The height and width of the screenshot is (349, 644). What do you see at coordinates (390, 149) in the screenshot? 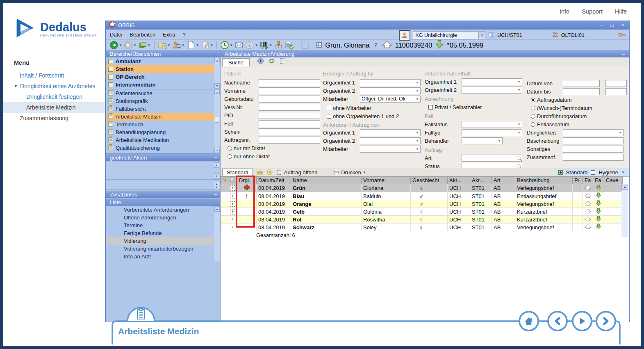
I see `anforderer-3-dropdown: ▼` at bounding box center [390, 149].